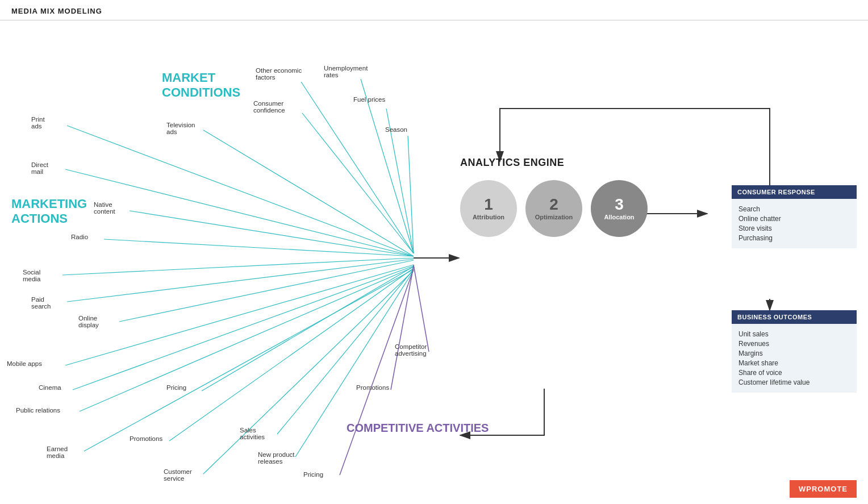  What do you see at coordinates (314, 474) in the screenshot?
I see `label-pricing-comp: Pricing` at bounding box center [314, 474].